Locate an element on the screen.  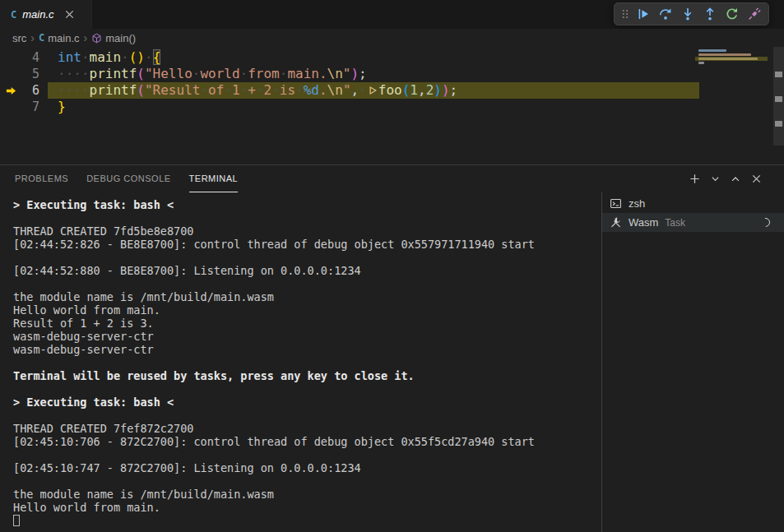
toolbar-gripper-icon is located at coordinates (625, 14).